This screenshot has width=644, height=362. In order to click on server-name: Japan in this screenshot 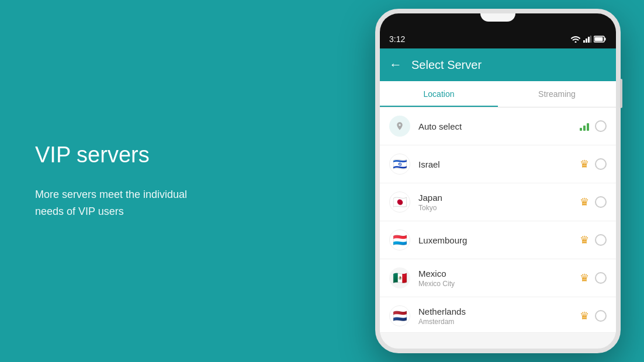, I will do `click(495, 197)`.